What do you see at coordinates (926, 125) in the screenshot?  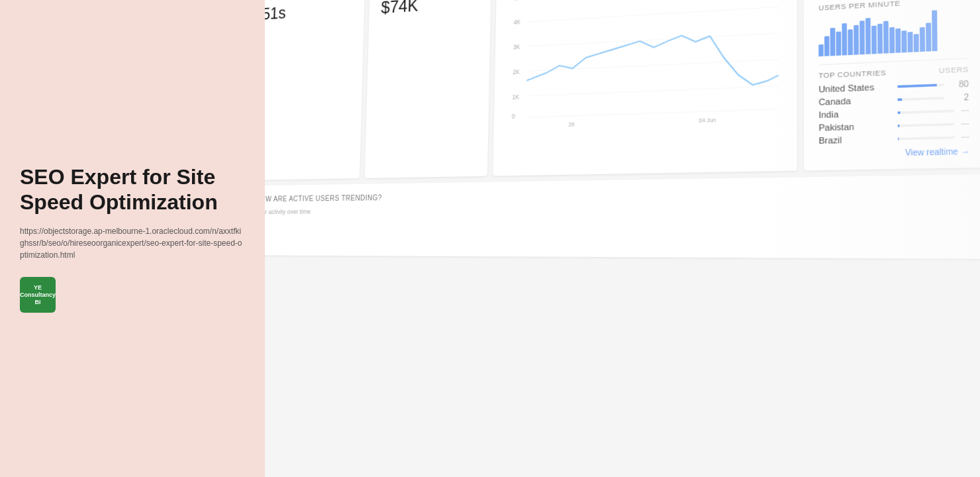 I see `country-bar-pk` at bounding box center [926, 125].